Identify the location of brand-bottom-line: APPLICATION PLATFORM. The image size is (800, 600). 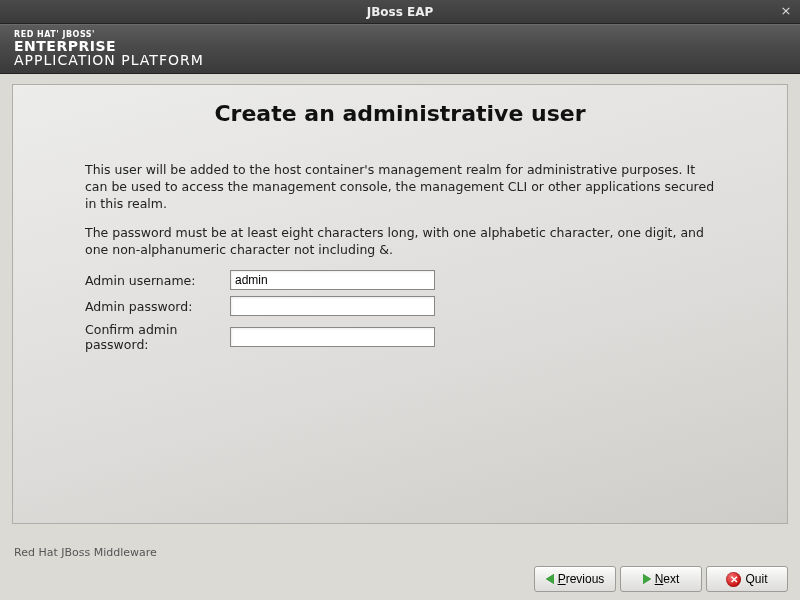
(400, 60).